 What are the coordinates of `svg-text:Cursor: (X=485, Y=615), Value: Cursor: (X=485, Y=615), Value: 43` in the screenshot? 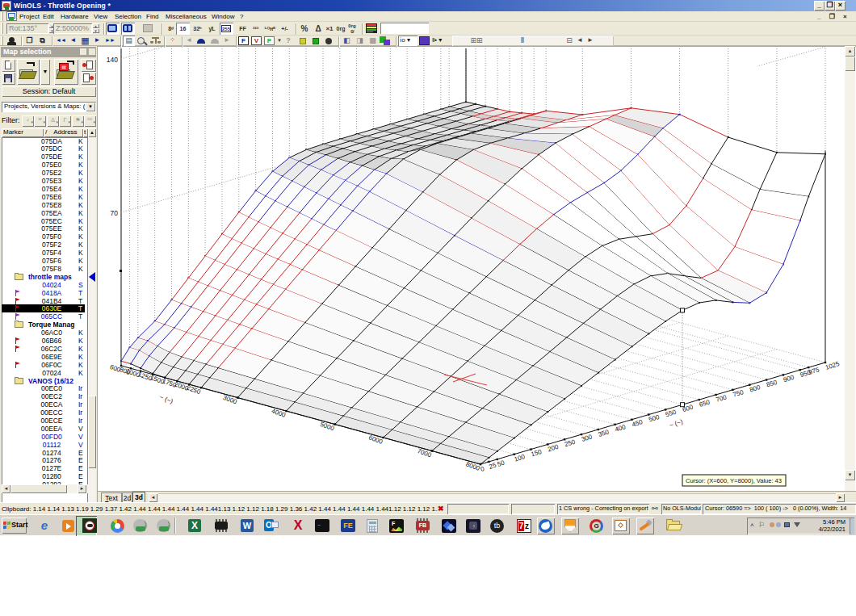 It's located at (733, 481).